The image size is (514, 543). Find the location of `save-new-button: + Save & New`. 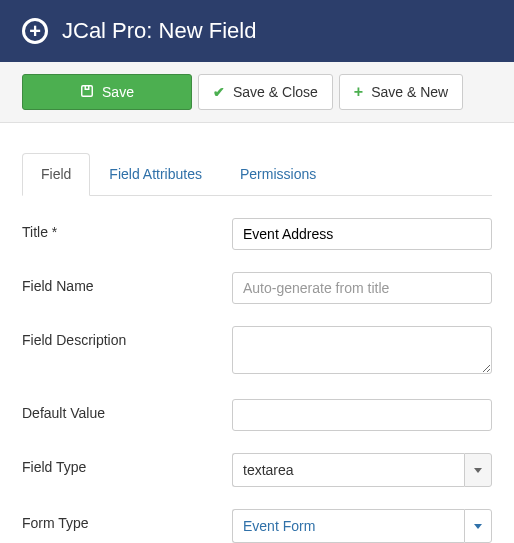

save-new-button: + Save & New is located at coordinates (401, 92).